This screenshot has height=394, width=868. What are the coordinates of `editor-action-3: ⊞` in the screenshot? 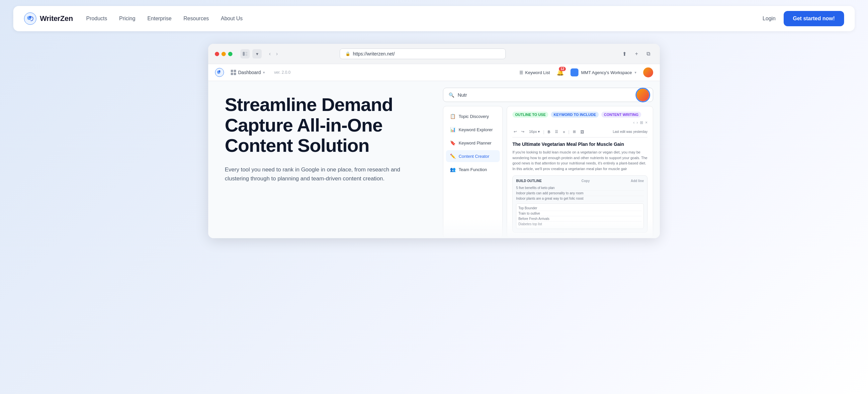 It's located at (642, 123).